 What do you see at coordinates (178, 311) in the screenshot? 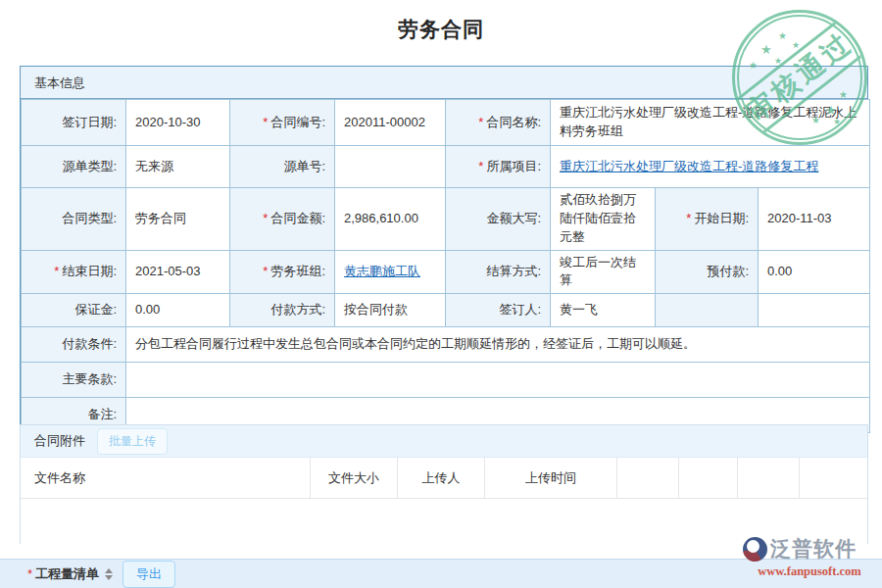
I see `deposit-value: 0.00` at bounding box center [178, 311].